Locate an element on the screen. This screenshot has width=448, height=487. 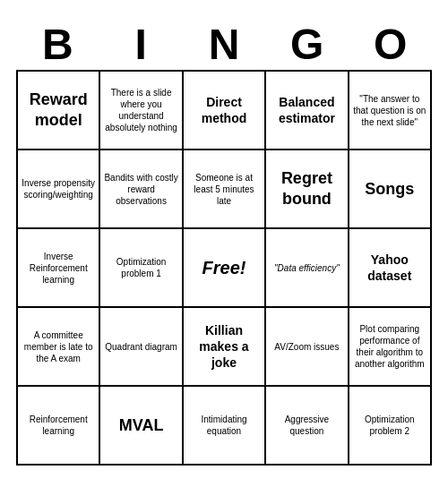
cell-r3-c2: Killian makes a joke is located at coordinates (225, 347).